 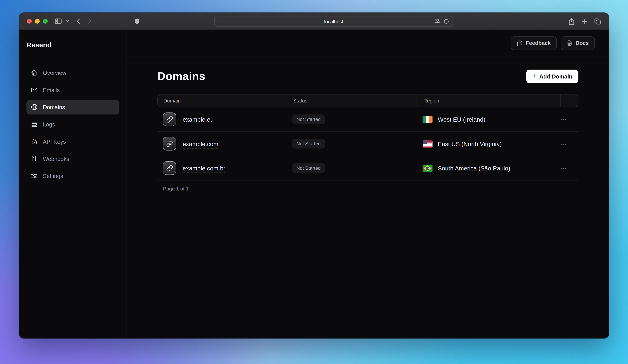 What do you see at coordinates (34, 159) in the screenshot?
I see `arrows-up-down-icon` at bounding box center [34, 159].